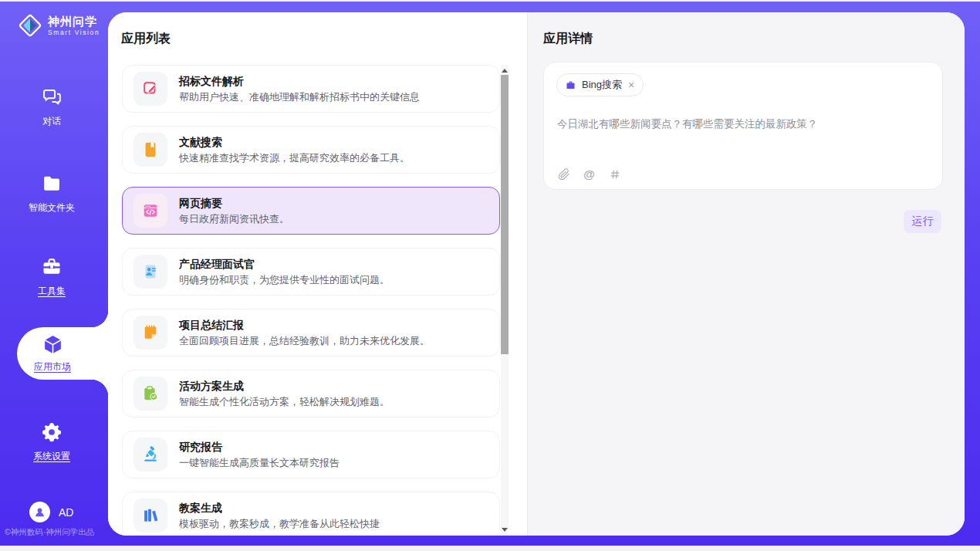 The width and height of the screenshot is (980, 551). What do you see at coordinates (100, 388) in the screenshot?
I see `bubble-fillet-bottom` at bounding box center [100, 388].